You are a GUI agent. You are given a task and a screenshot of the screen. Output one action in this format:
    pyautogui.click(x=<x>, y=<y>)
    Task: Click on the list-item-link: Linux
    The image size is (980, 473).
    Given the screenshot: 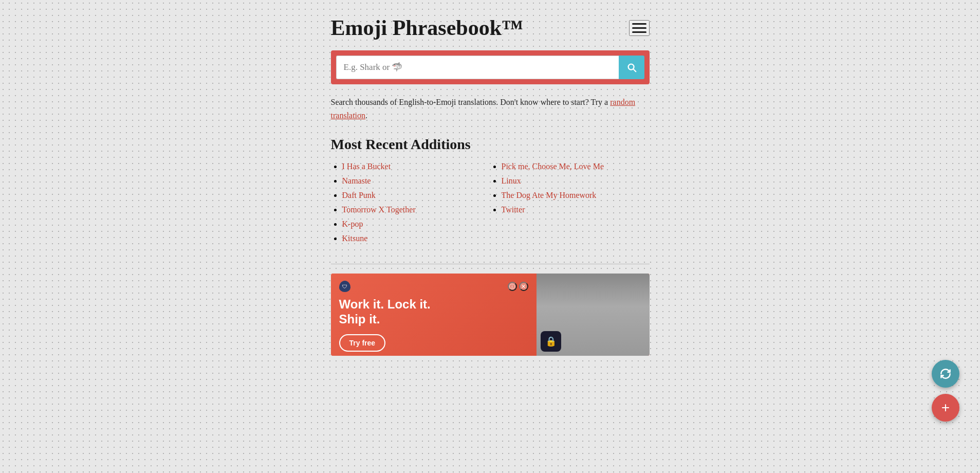 What is the action you would take?
    pyautogui.click(x=511, y=181)
    